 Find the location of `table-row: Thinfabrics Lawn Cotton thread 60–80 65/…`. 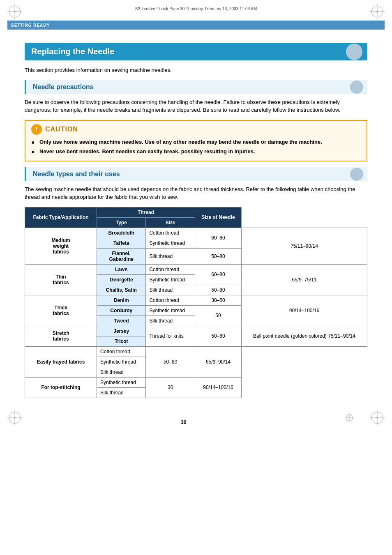

table-row: Thinfabrics Lawn Cotton thread 60–80 65/… is located at coordinates (196, 269).